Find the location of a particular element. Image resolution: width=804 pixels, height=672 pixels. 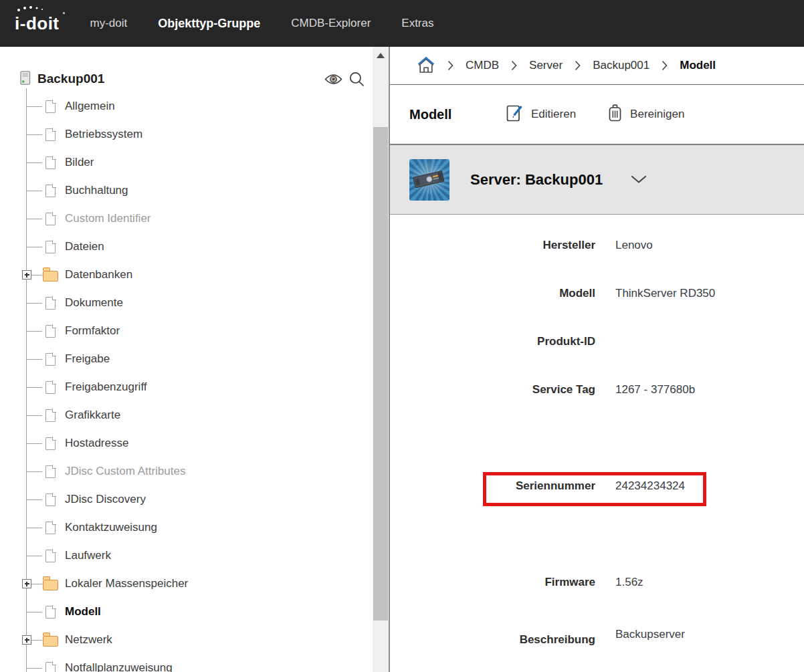

tree-item-label: Formfaktor is located at coordinates (92, 331).